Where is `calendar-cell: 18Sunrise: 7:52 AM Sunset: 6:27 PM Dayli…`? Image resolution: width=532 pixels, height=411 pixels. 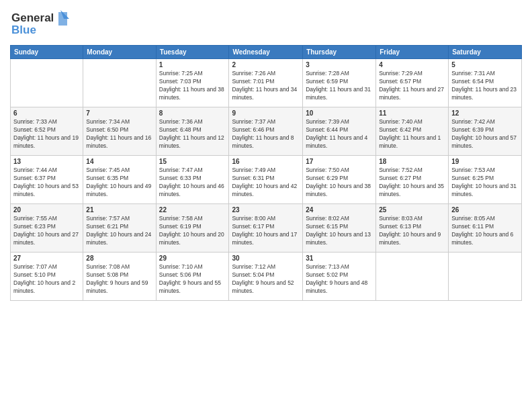
calendar-cell: 18Sunrise: 7:52 AM Sunset: 6:27 PM Dayli… is located at coordinates (412, 180).